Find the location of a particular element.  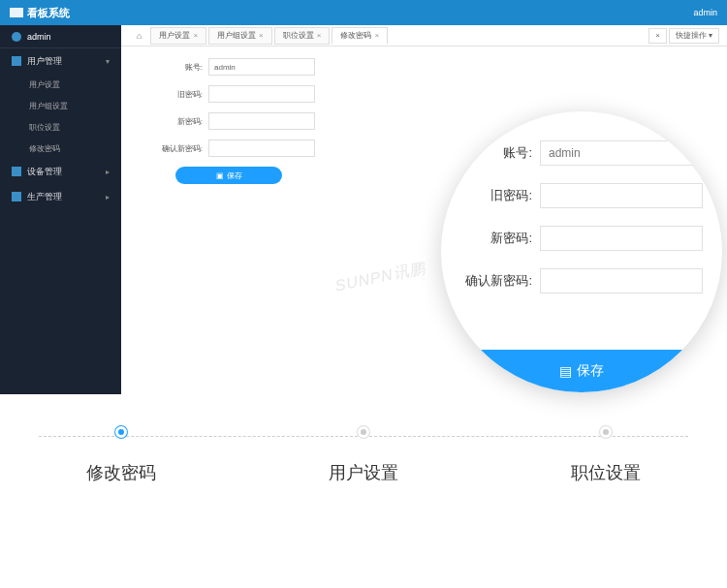

menu-production-management: 生产管理 ▸ is located at coordinates (60, 197).